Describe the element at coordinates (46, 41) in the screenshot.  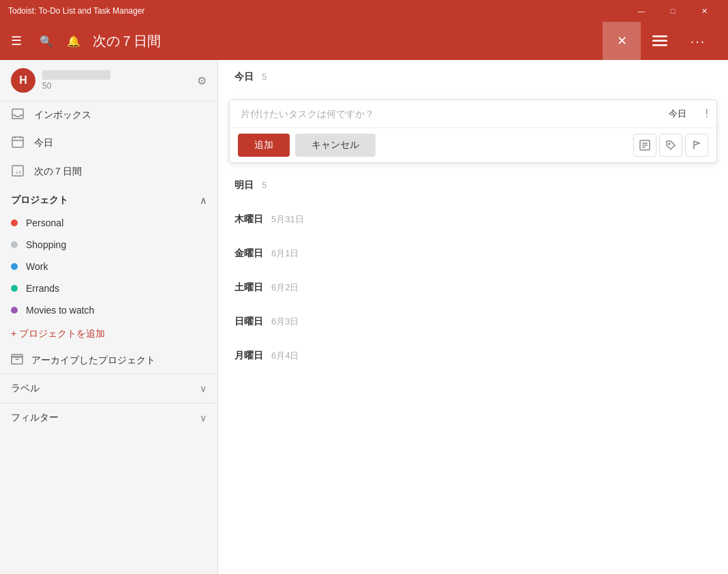
I see `search-icon: 🔍` at that location.